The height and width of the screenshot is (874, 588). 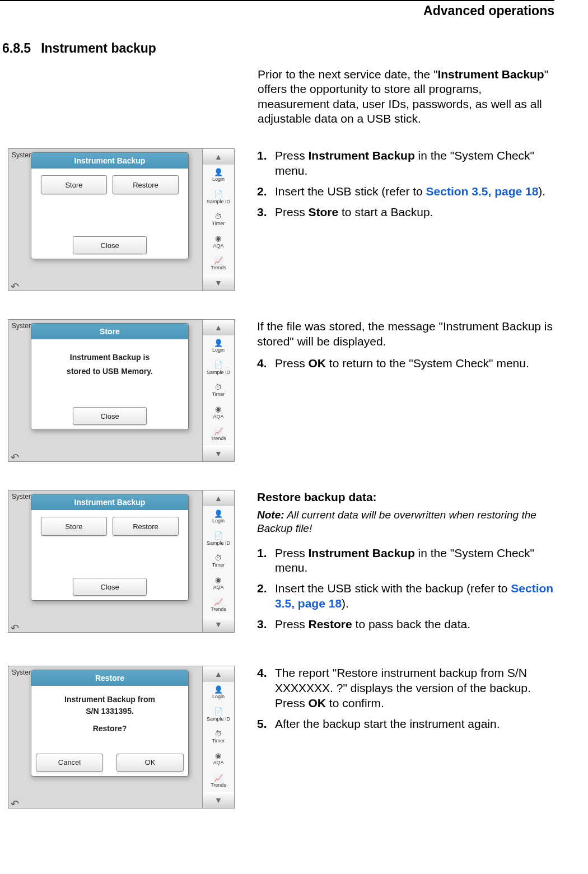 What do you see at coordinates (405, 522) in the screenshot?
I see `restore-note: Note: All current data will be overwritt…` at bounding box center [405, 522].